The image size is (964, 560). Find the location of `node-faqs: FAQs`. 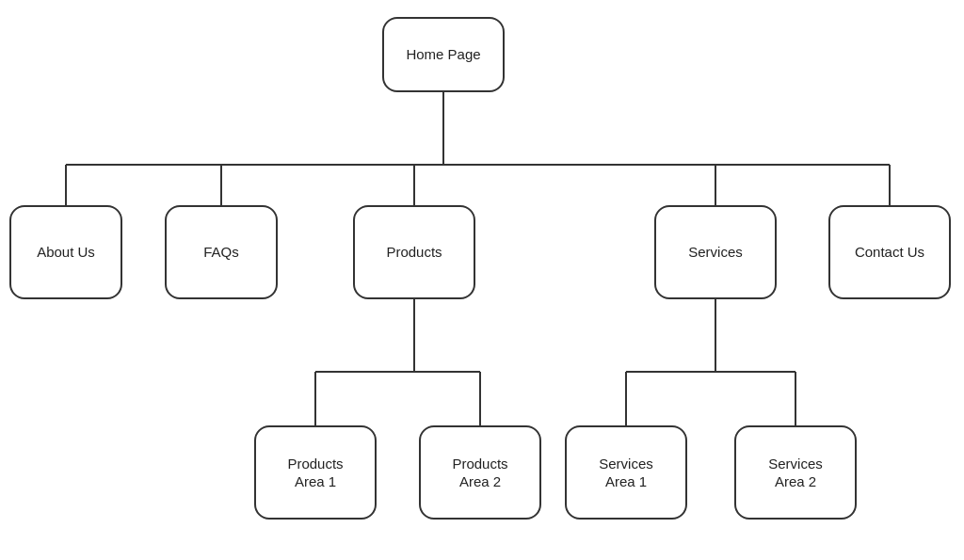

node-faqs: FAQs is located at coordinates (221, 252).